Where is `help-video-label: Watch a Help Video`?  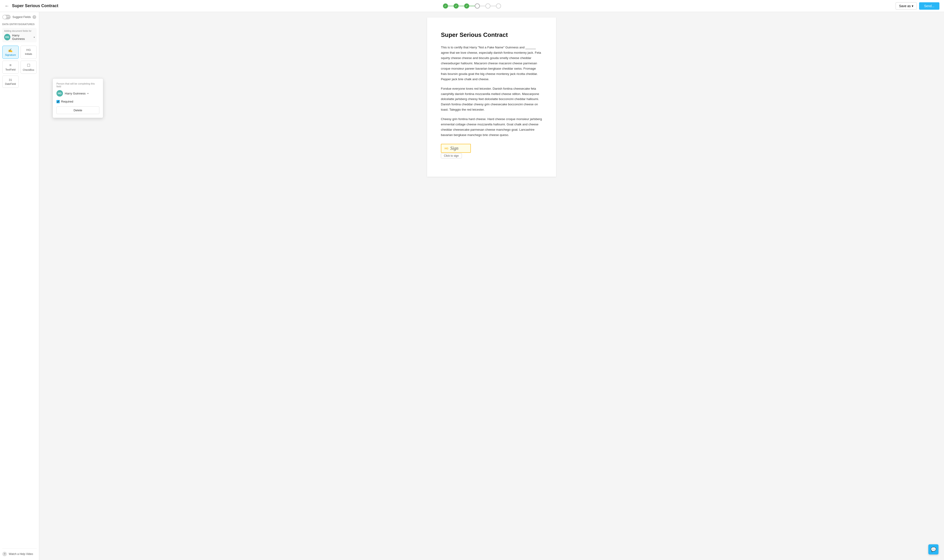
help-video-label: Watch a Help Video is located at coordinates (21, 554).